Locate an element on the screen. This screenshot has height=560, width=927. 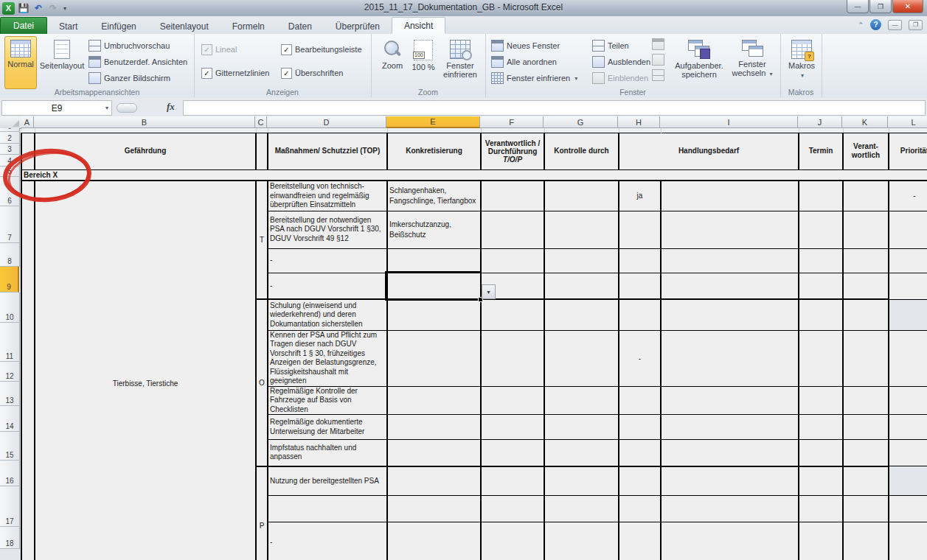
cell-d12: Regelmäßige Kontrolle der Fahrzeuge auf … is located at coordinates (327, 401).